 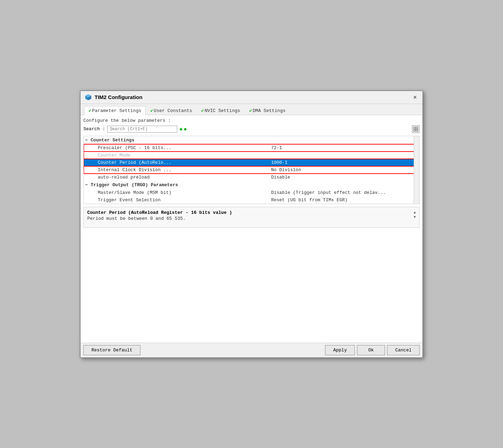 I want to click on master-slave-name: Master/Slave Mode (MSM bit), so click(x=176, y=192).